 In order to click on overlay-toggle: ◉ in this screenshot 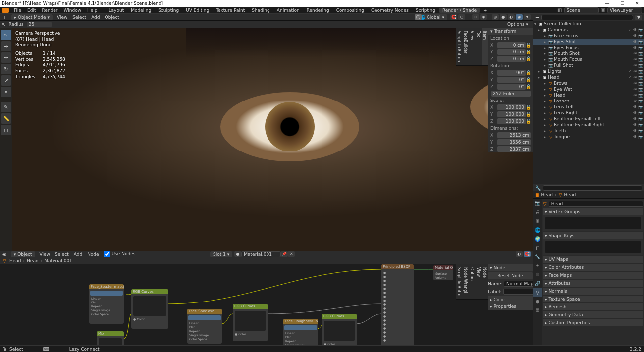, I will do `click(483, 17)`.